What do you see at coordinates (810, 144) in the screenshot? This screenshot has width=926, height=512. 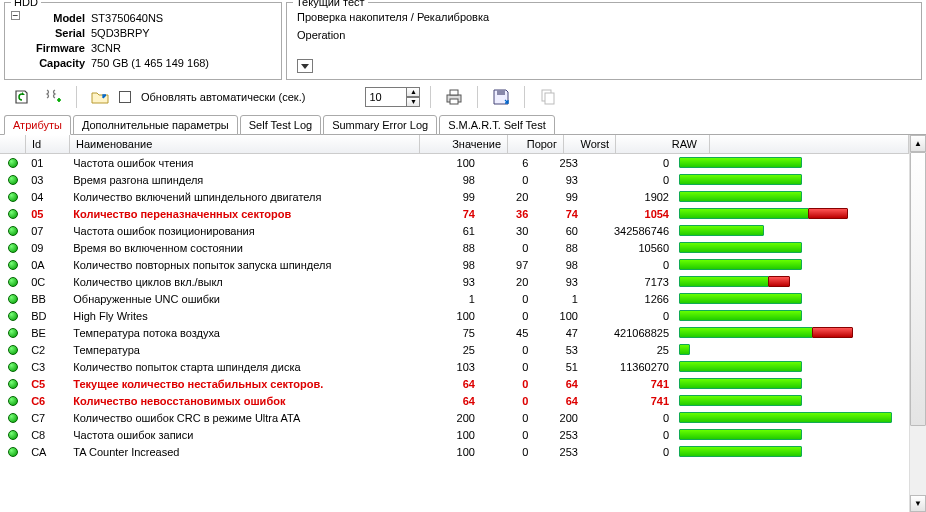 I see `col-bar` at bounding box center [810, 144].